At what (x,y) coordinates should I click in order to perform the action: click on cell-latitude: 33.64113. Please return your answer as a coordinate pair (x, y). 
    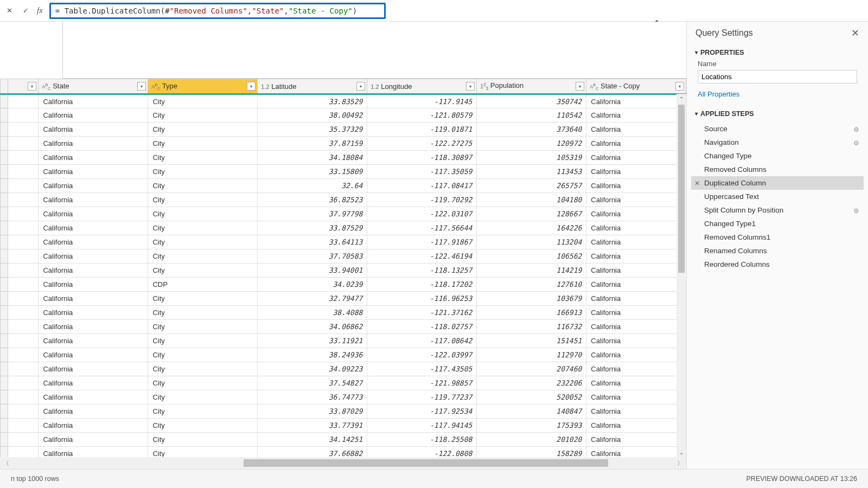
    Looking at the image, I should click on (312, 242).